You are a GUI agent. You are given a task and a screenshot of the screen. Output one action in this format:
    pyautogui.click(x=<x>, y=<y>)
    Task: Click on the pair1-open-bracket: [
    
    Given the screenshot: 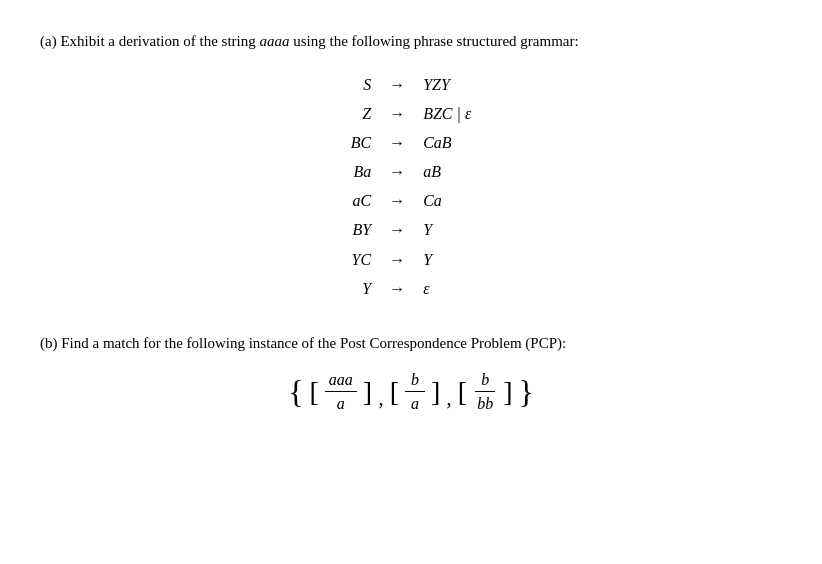 What is the action you would take?
    pyautogui.click(x=314, y=392)
    